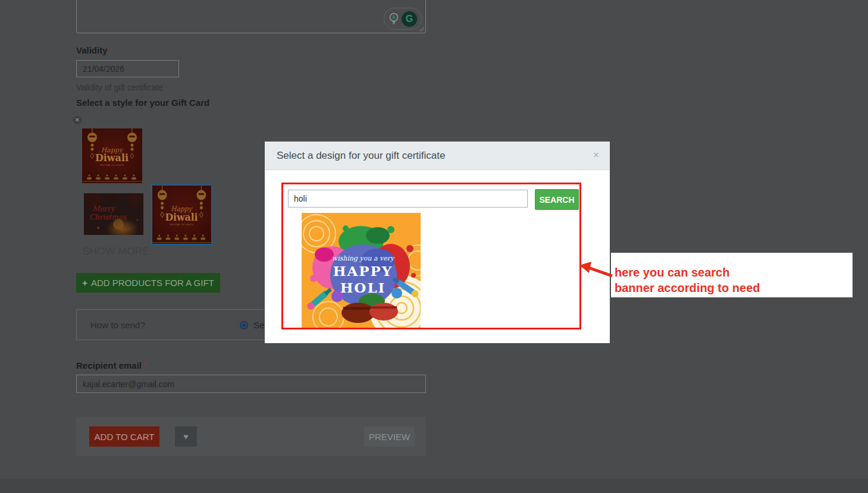  Describe the element at coordinates (732, 275) in the screenshot. I see `annotation-note: here you can search banner according to …` at that location.